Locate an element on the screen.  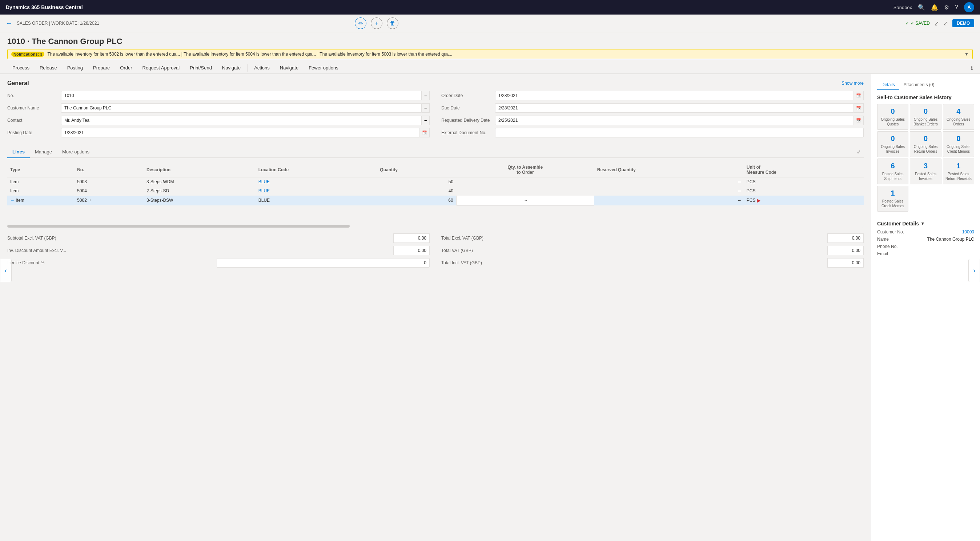
sales-history-title: Sell-to Customer Sales History is located at coordinates (926, 97).